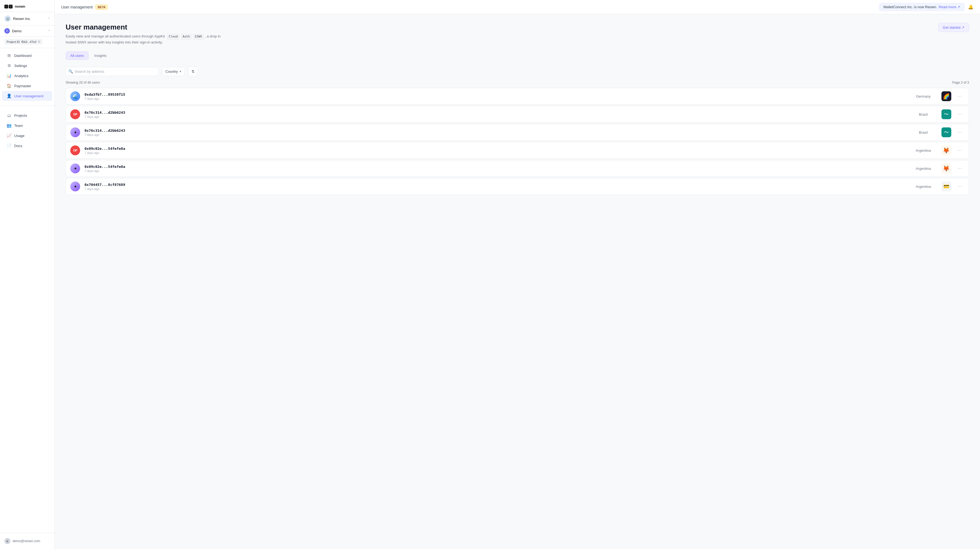  What do you see at coordinates (9, 76) in the screenshot?
I see `analytics-icon: 📊` at bounding box center [9, 76].